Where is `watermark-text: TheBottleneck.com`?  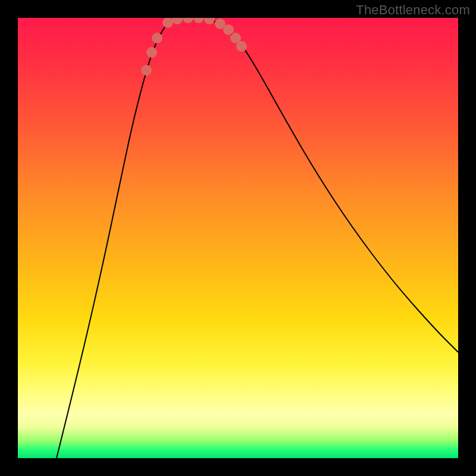
watermark-text: TheBottleneck.com is located at coordinates (413, 10).